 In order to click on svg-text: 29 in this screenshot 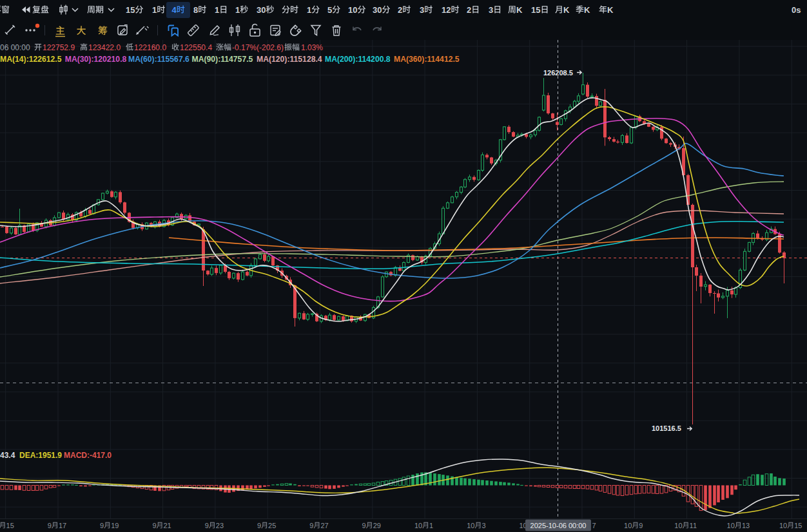, I will do `click(377, 526)`.